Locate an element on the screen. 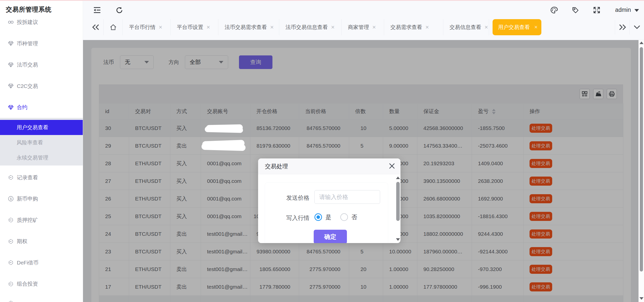 The image size is (644, 302). refresh-icon is located at coordinates (119, 10).